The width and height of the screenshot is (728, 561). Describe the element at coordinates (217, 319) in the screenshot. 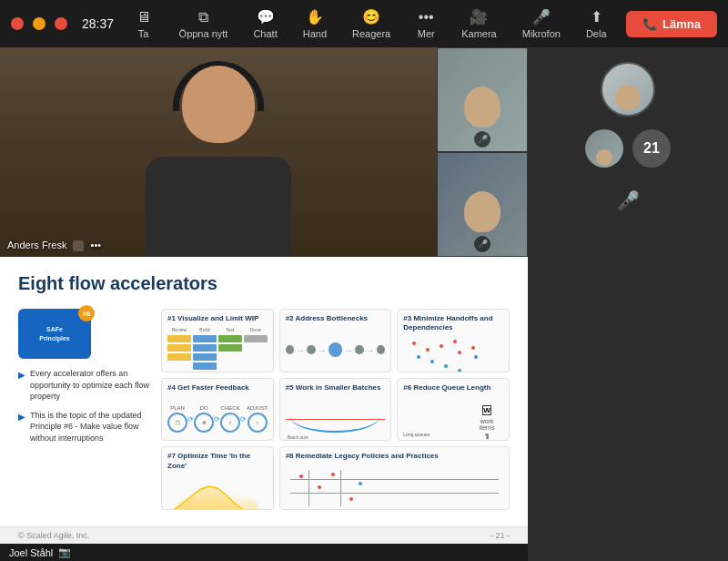

I see `cell-1-title: #1 Visualize and Limit WIP` at that location.